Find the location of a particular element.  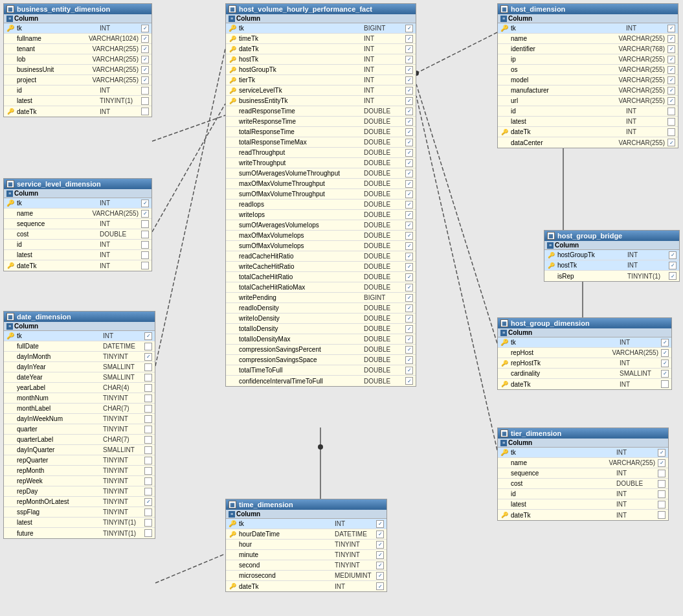

table-row: readIopsDOUBLE is located at coordinates (321, 205).